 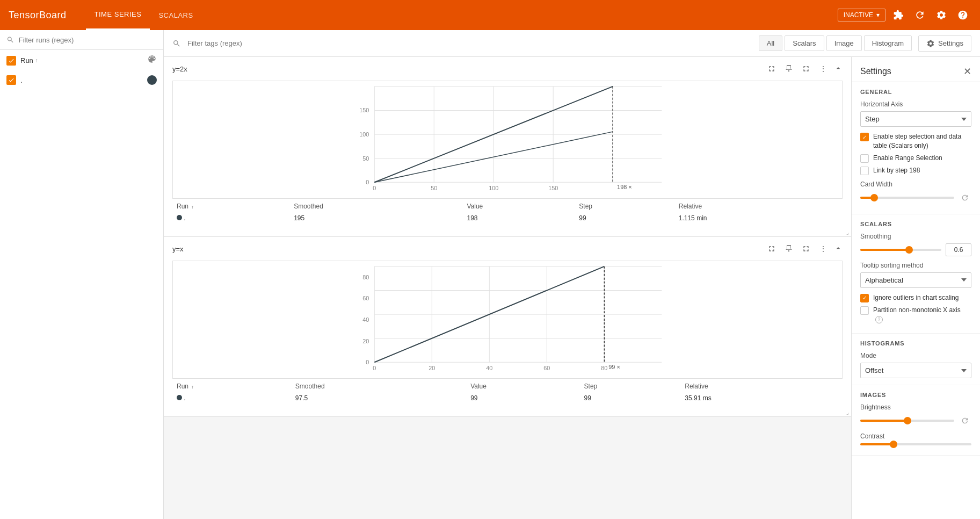 I want to click on mode-label: Mode, so click(x=916, y=356).